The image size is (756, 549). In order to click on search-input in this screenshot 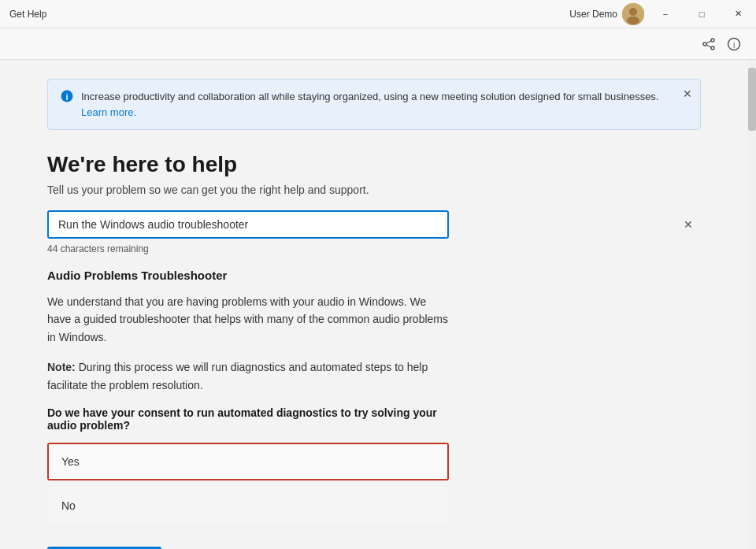, I will do `click(248, 224)`.